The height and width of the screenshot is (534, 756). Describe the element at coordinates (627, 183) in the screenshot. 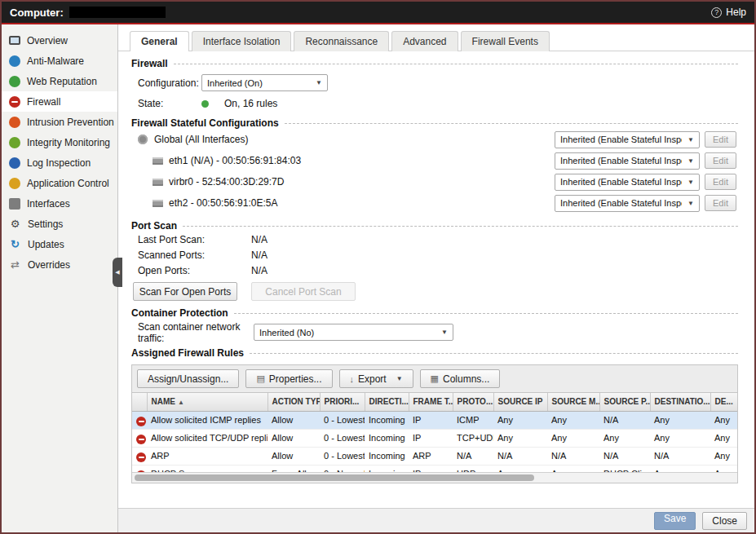

I see `stateful-dropdown-virbr0: Inherited (Enable Stateful Inspection ▼` at that location.